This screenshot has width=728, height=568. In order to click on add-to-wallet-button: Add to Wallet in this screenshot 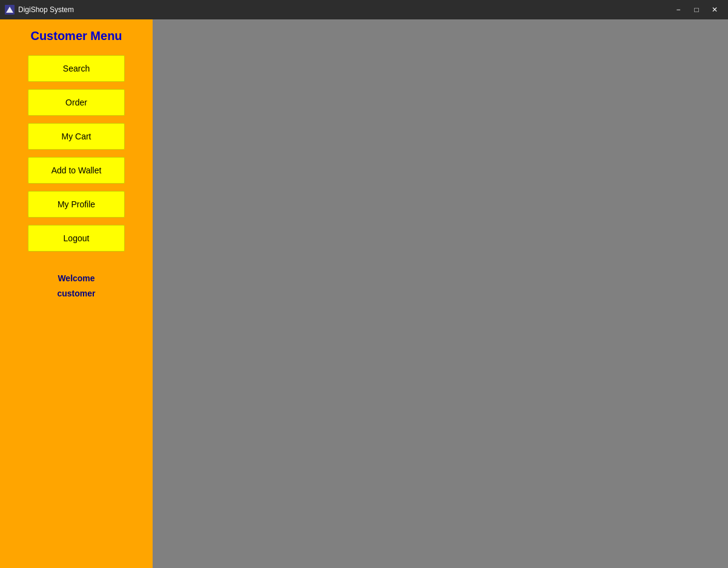, I will do `click(76, 170)`.